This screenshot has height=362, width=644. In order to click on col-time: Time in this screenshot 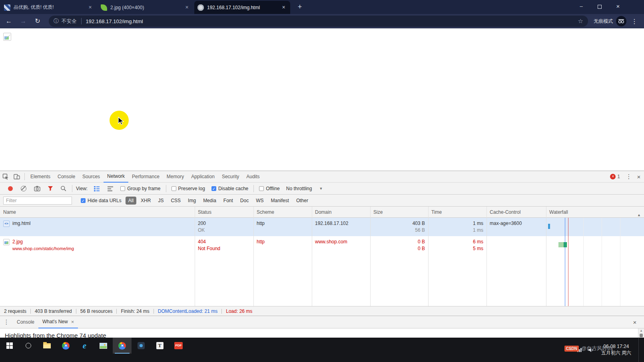, I will do `click(457, 212)`.